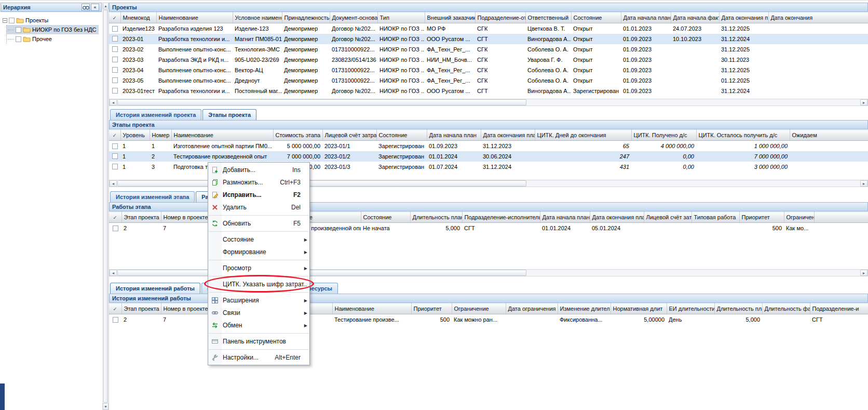  Describe the element at coordinates (106, 6) in the screenshot. I see `scroll-up-button: ▲` at that location.